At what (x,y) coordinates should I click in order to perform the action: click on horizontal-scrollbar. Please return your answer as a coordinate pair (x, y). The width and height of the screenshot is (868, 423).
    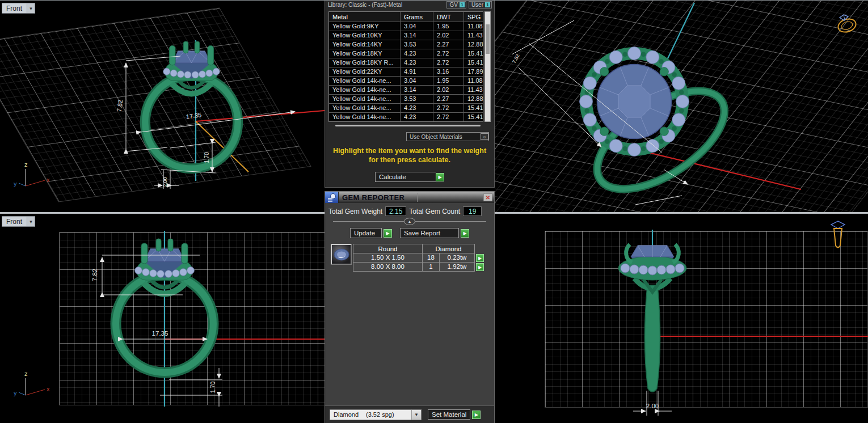
    Looking at the image, I should click on (408, 126).